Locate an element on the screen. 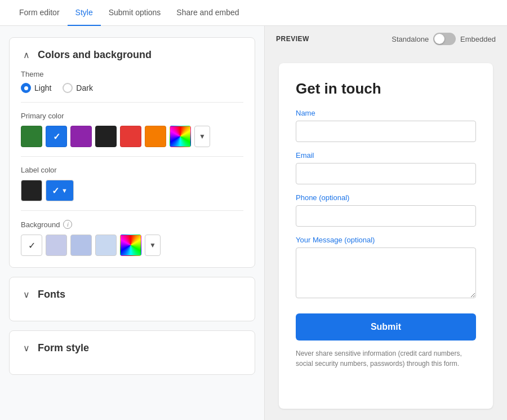 The image size is (507, 420). label-color-label: Label color is located at coordinates (132, 170).